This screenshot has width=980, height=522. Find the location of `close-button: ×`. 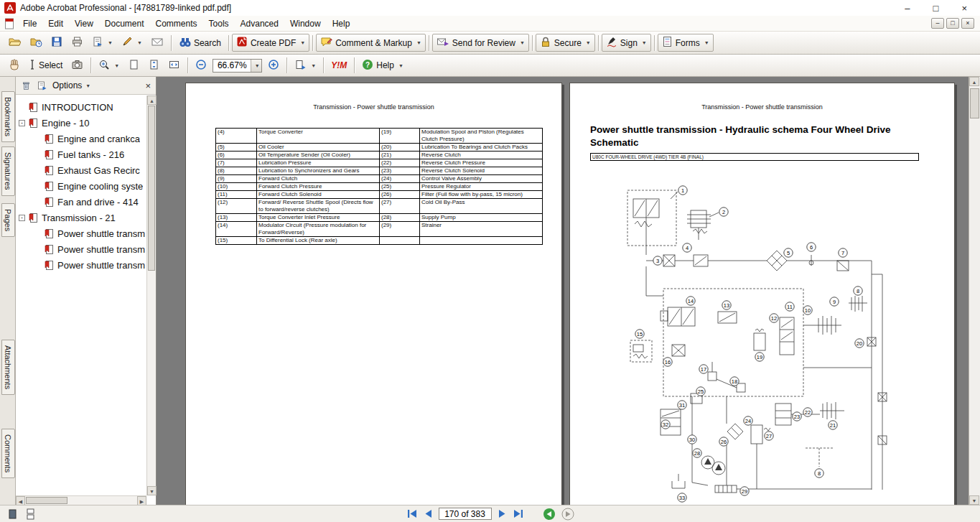

close-button: × is located at coordinates (964, 9).